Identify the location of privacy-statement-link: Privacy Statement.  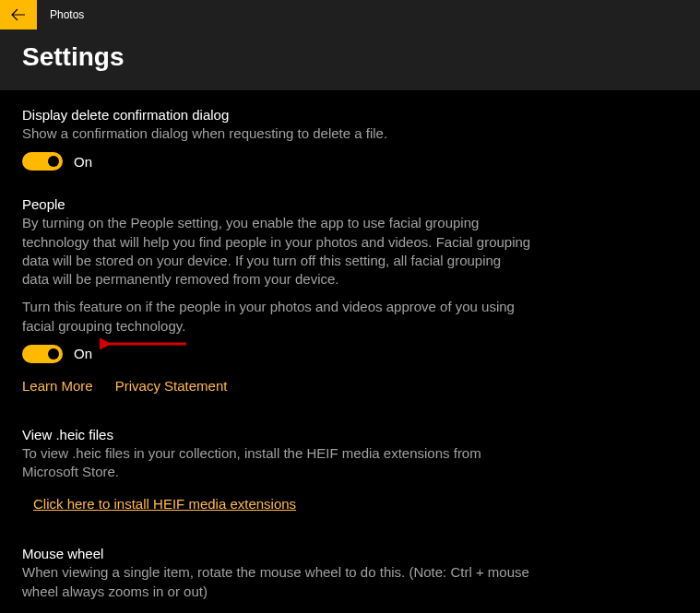
(172, 385).